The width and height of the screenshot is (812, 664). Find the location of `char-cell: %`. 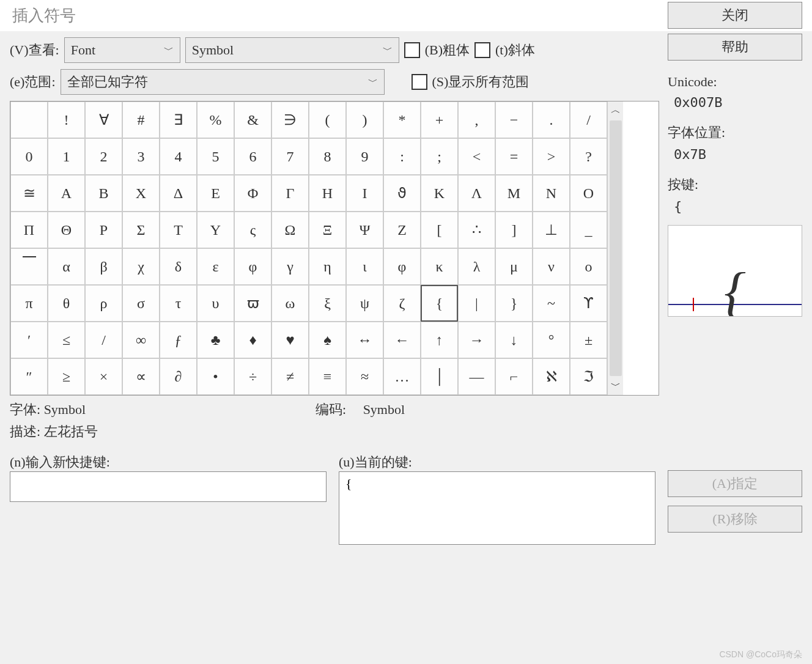

char-cell: % is located at coordinates (215, 120).